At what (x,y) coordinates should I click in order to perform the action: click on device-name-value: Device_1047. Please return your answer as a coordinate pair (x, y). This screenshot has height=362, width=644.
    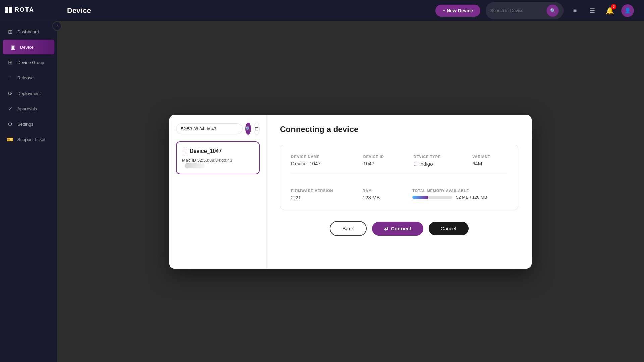
    Looking at the image, I should click on (324, 164).